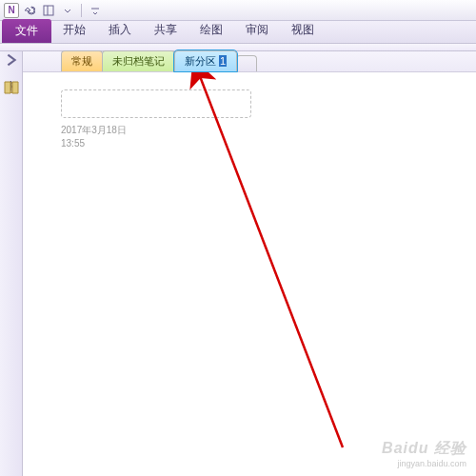 This screenshot has width=476, height=476. Describe the element at coordinates (425, 464) in the screenshot. I see `watermark-line2: jingyan.baidu.com` at that location.